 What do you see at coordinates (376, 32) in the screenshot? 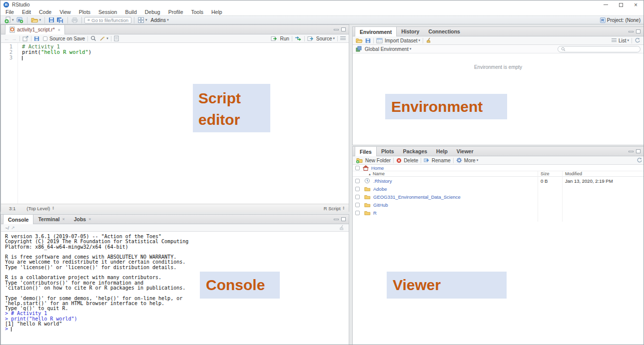
I see `tab-environment: Environment` at bounding box center [376, 32].